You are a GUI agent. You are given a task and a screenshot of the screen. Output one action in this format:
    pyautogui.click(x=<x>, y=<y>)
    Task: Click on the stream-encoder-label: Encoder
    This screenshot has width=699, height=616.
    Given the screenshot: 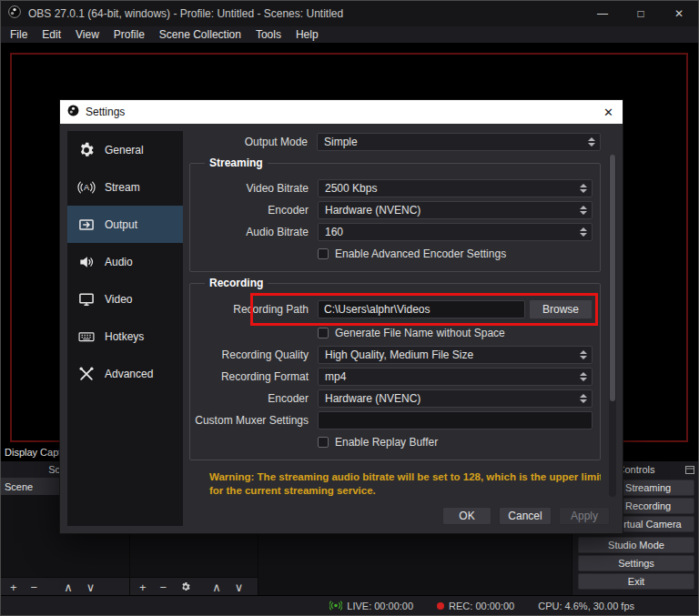 What is the action you would take?
    pyautogui.click(x=254, y=210)
    